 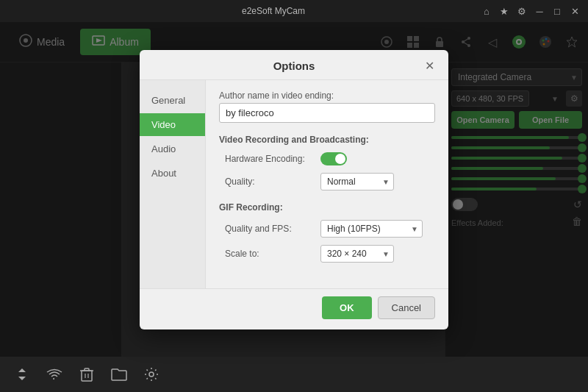 What do you see at coordinates (172, 174) in the screenshot?
I see `sidebar-about: About` at bounding box center [172, 174].